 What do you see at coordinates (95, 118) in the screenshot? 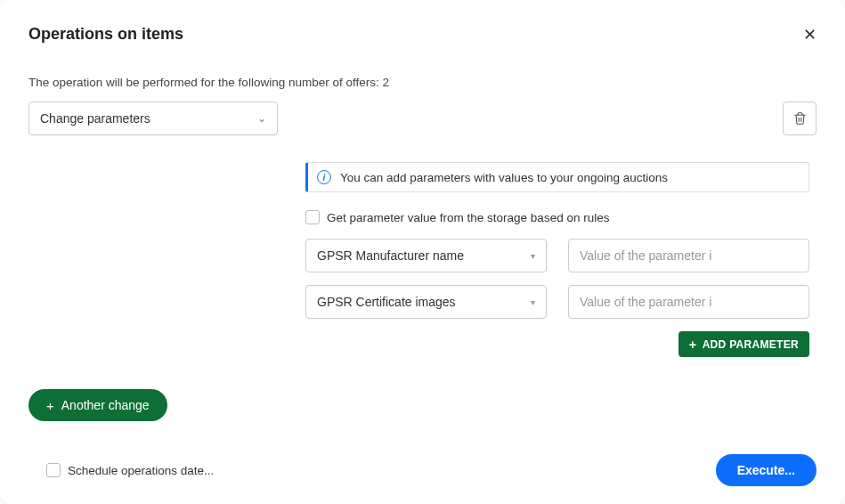
I see `operation-select-value: Change parameters` at bounding box center [95, 118].